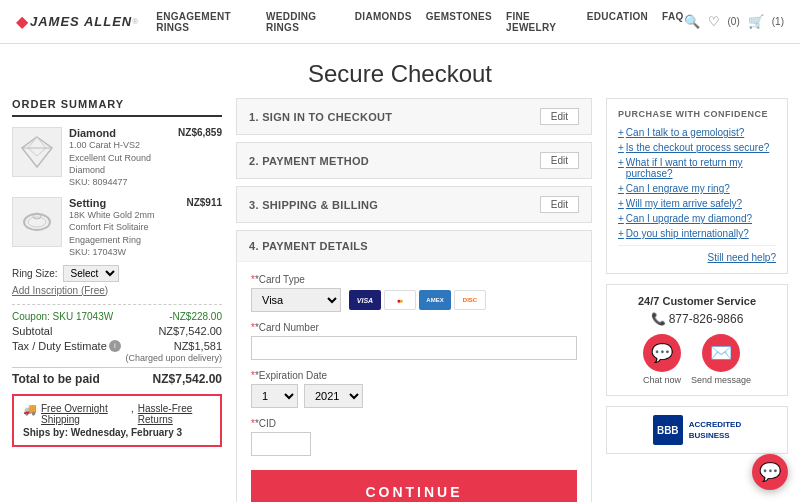  I want to click on amex-card-icon: AMEX, so click(435, 300).